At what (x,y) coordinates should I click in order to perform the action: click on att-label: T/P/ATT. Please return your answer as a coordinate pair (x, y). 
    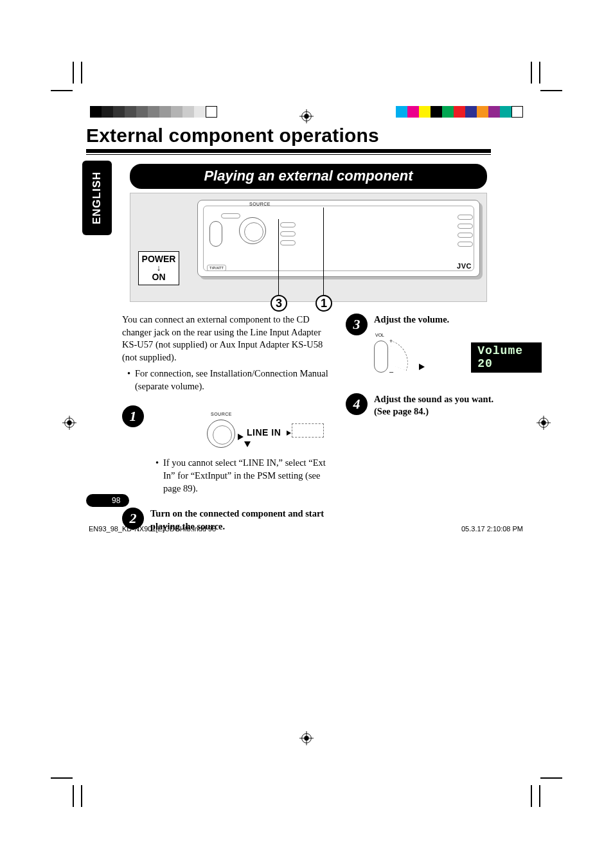
    Looking at the image, I should click on (217, 268).